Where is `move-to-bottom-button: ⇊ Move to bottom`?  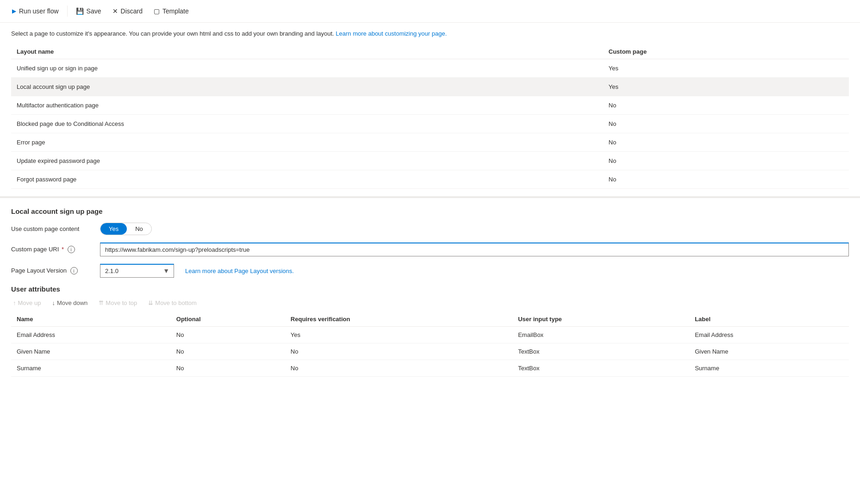
move-to-bottom-button: ⇊ Move to bottom is located at coordinates (172, 303).